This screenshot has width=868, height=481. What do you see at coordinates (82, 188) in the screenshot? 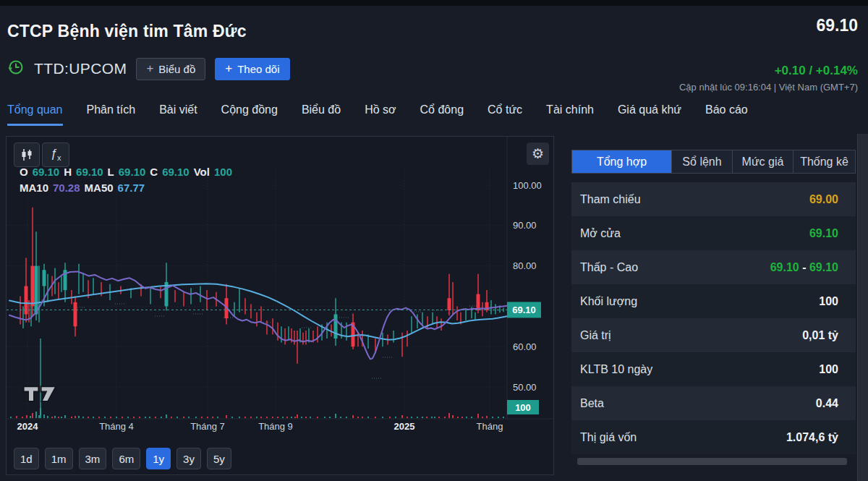
I see `ma-legend: MA1070.28 MA5067.77` at bounding box center [82, 188].